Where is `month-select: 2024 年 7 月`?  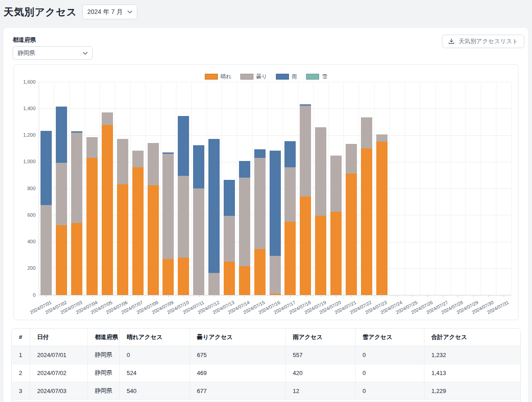
month-select: 2024 年 7 月 is located at coordinates (110, 12).